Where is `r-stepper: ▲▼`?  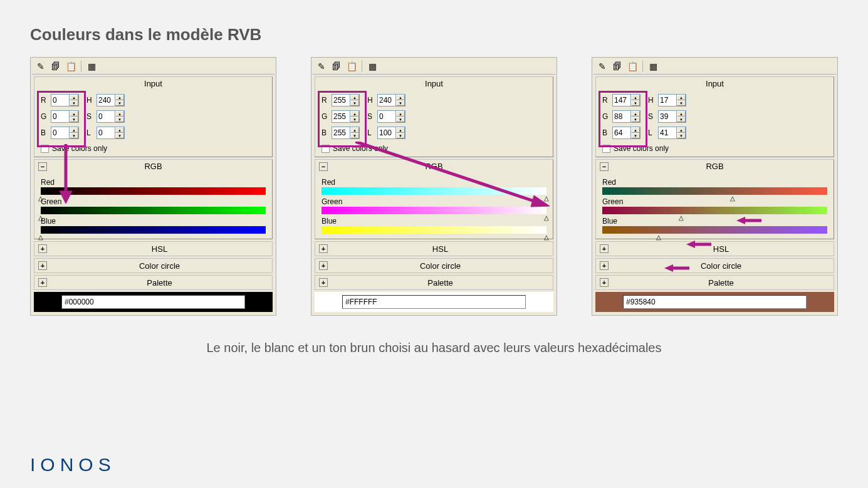 r-stepper: ▲▼ is located at coordinates (635, 100).